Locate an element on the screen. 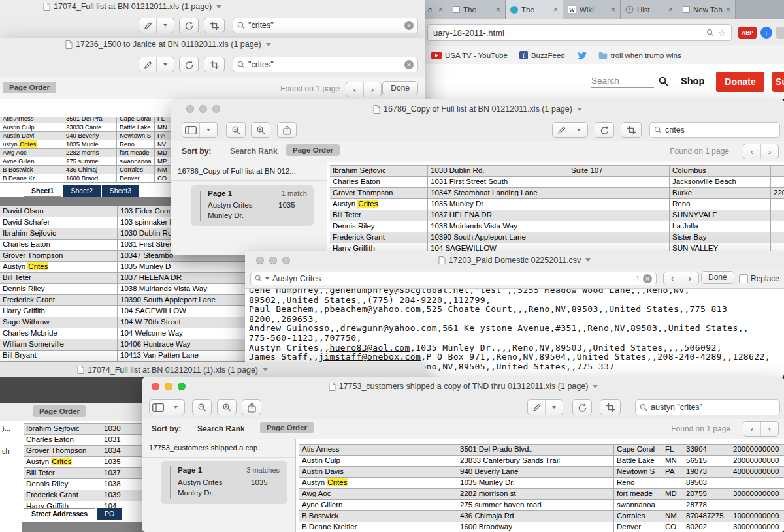 The width and height of the screenshot is (784, 532). site-search-icon is located at coordinates (664, 81).